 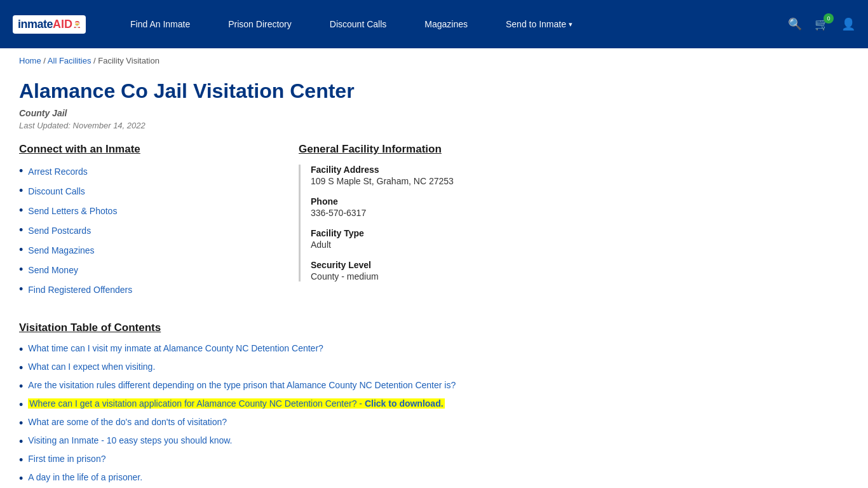 I want to click on send-magazines-link: Send Magazines, so click(x=61, y=250).